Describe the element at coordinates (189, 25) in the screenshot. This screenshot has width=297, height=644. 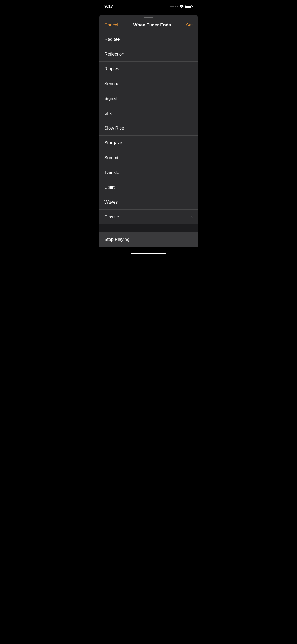
I see `set-button: Set` at that location.